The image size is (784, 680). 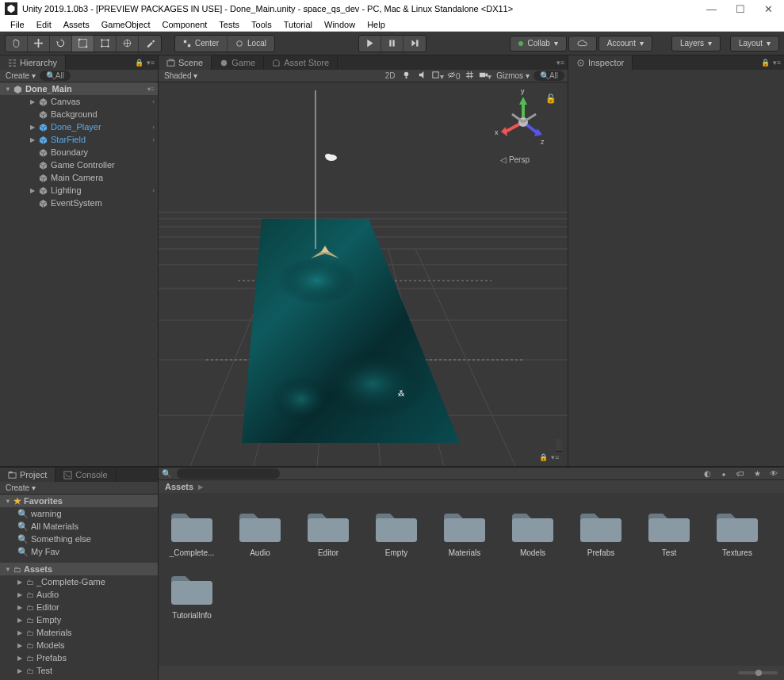 I want to click on rotate-tool, so click(x=61, y=44).